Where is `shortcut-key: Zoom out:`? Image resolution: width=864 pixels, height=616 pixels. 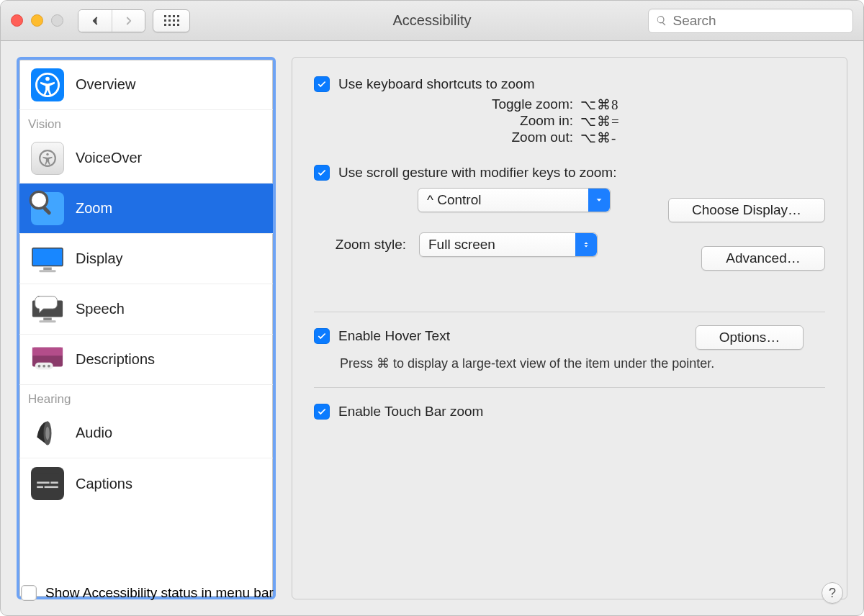 shortcut-key: Zoom out: is located at coordinates (447, 138).